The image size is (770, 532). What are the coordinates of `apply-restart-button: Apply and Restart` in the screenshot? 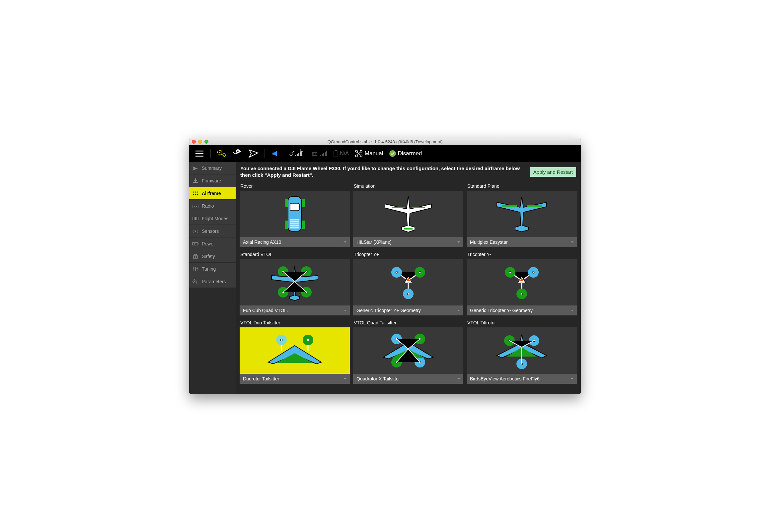 It's located at (553, 172).